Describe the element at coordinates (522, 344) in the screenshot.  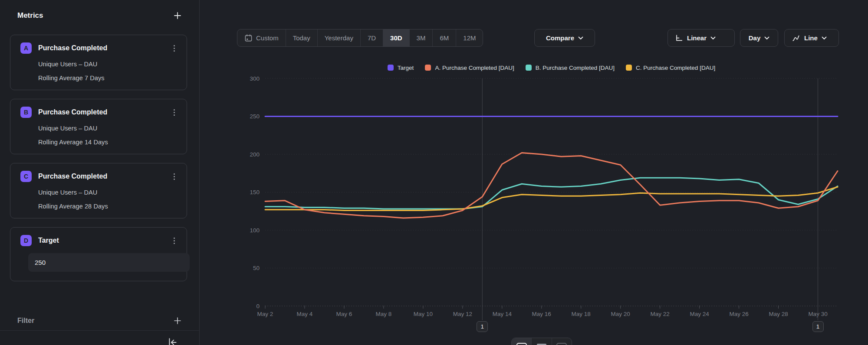
I see `chart-view-icon` at that location.